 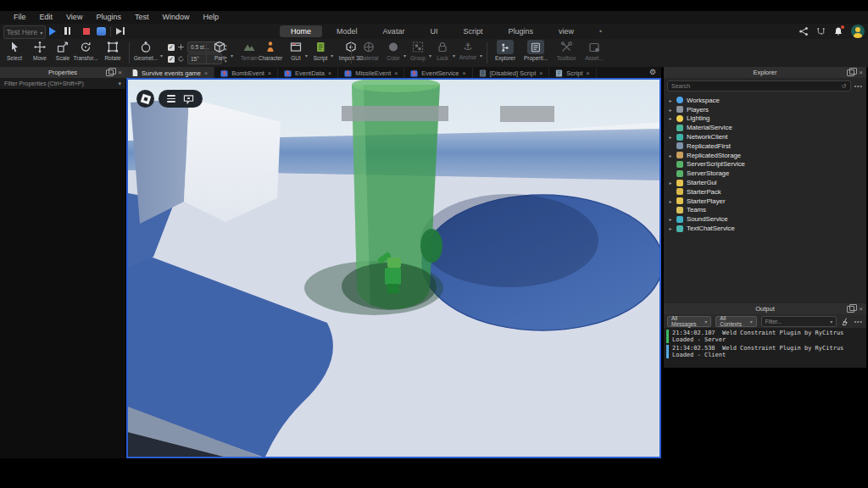 What do you see at coordinates (296, 51) in the screenshot?
I see `gui-button: GUI` at bounding box center [296, 51].